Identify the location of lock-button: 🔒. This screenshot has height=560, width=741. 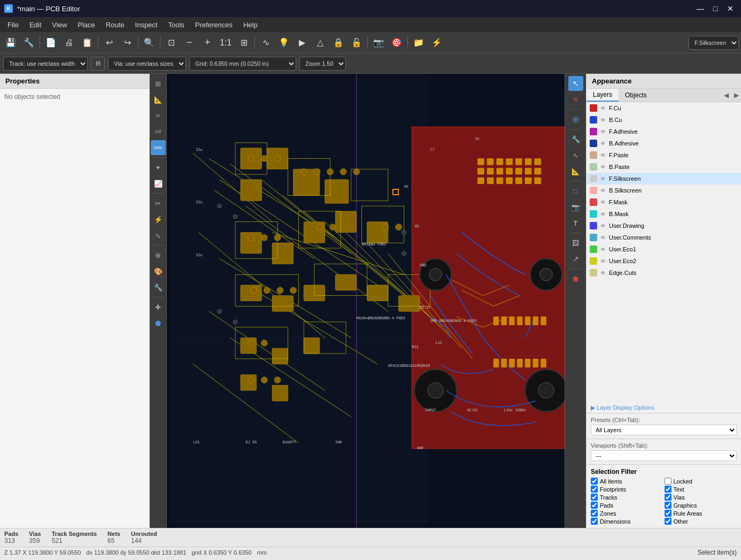
(338, 43).